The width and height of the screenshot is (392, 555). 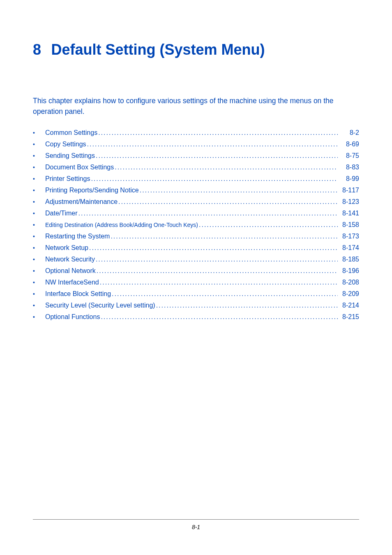 What do you see at coordinates (348, 202) in the screenshot?
I see `toc-page: 8-123` at bounding box center [348, 202].